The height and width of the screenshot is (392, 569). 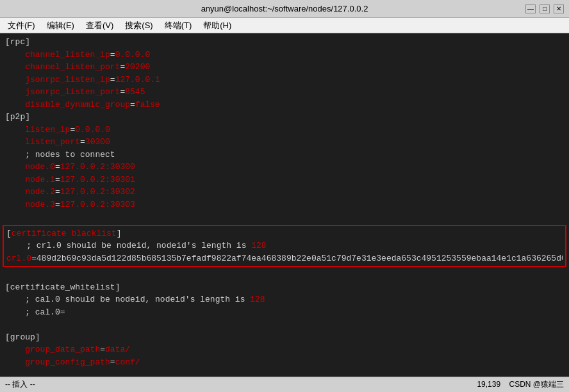 What do you see at coordinates (284, 338) in the screenshot?
I see `line-group: [group]` at bounding box center [284, 338].